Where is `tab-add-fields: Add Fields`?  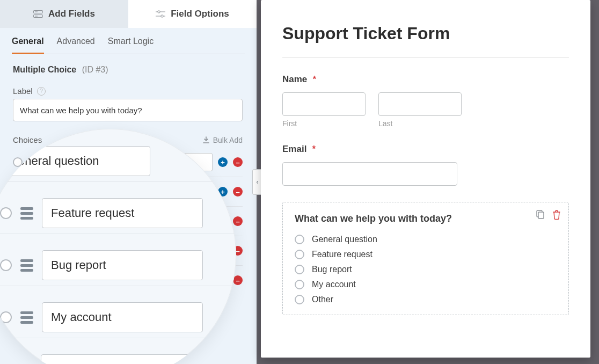 tab-add-fields: Add Fields is located at coordinates (64, 14).